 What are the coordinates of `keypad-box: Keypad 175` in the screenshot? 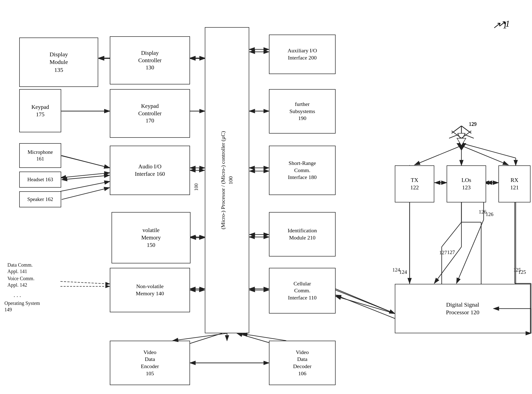 It's located at (40, 111).